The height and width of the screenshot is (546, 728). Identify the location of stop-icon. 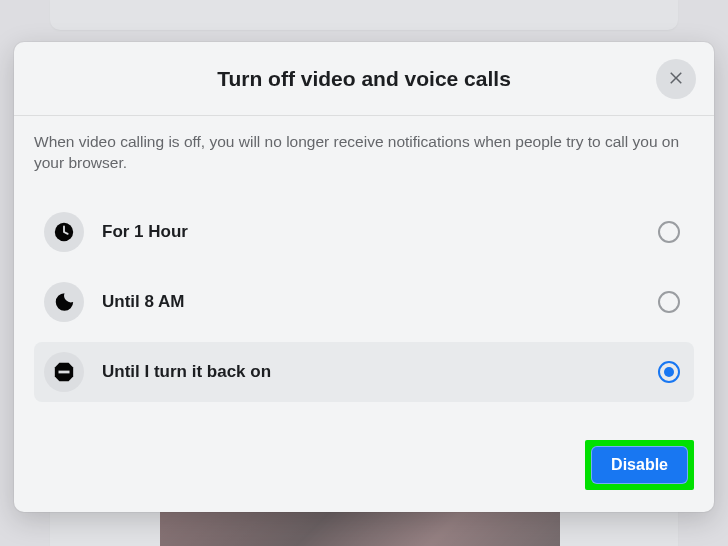
(64, 372).